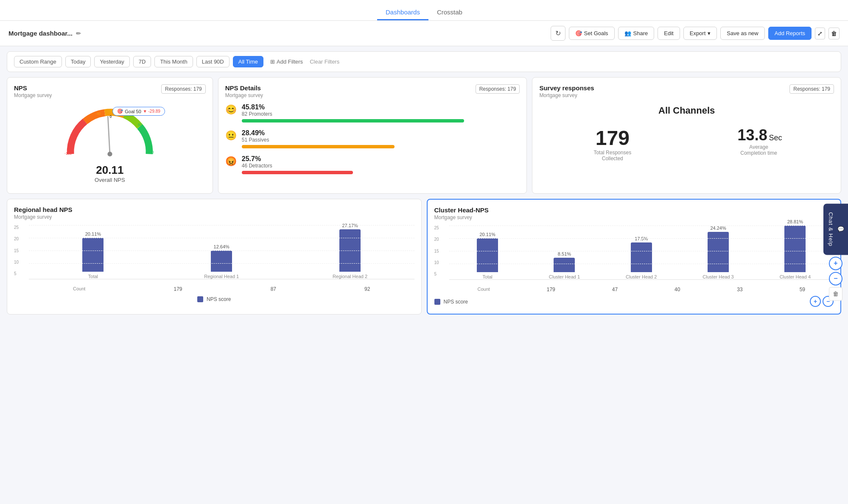  I want to click on regional-nps-header: Regional head NPS Mortgage survey, so click(214, 213).